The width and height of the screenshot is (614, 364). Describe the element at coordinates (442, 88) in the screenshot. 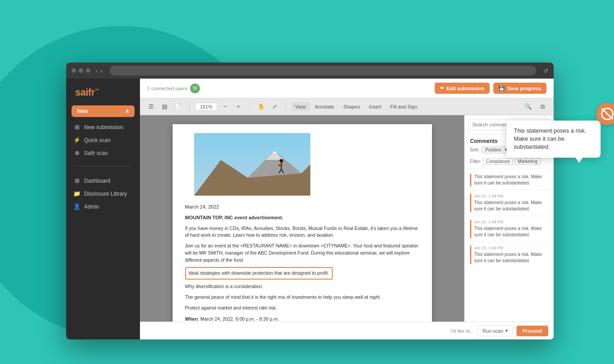

I see `edit-icon: ✏` at that location.